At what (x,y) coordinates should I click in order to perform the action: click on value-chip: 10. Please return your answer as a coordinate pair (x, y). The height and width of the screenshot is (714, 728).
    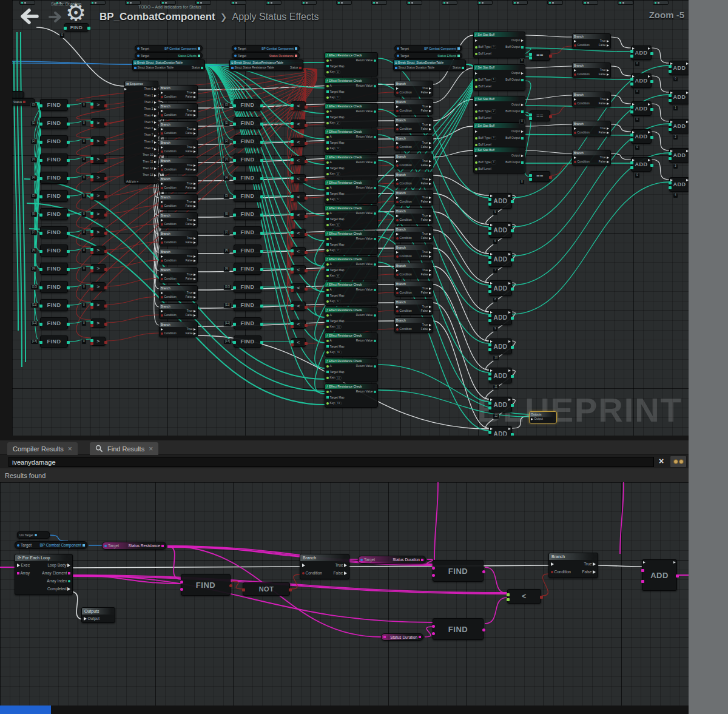
    Looking at the image, I should click on (339, 328).